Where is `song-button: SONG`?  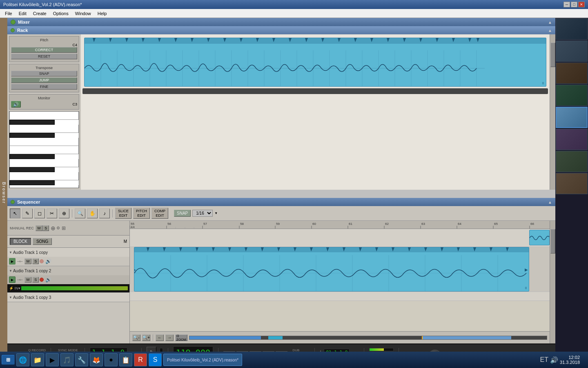
song-button: SONG is located at coordinates (42, 241).